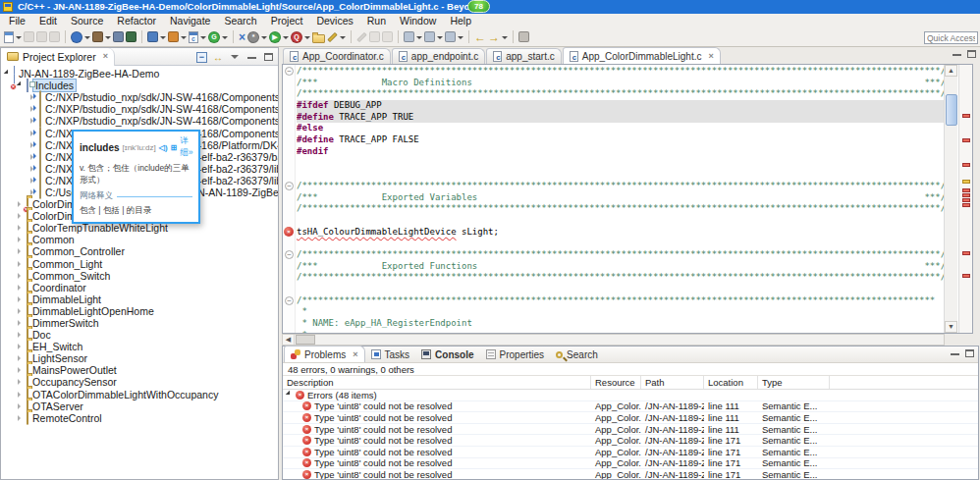  I want to click on tree-item-coordinator: Coordinator, so click(139, 288).